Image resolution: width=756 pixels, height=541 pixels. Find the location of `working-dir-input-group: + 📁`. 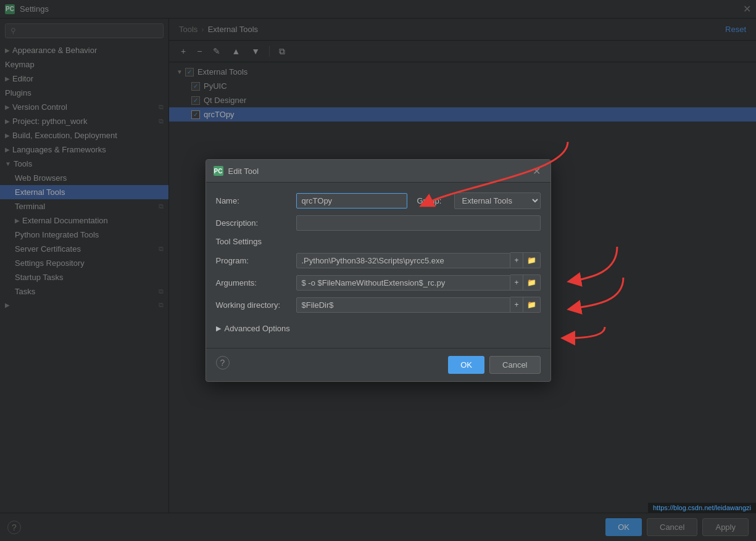

working-dir-input-group: + 📁 is located at coordinates (418, 305).